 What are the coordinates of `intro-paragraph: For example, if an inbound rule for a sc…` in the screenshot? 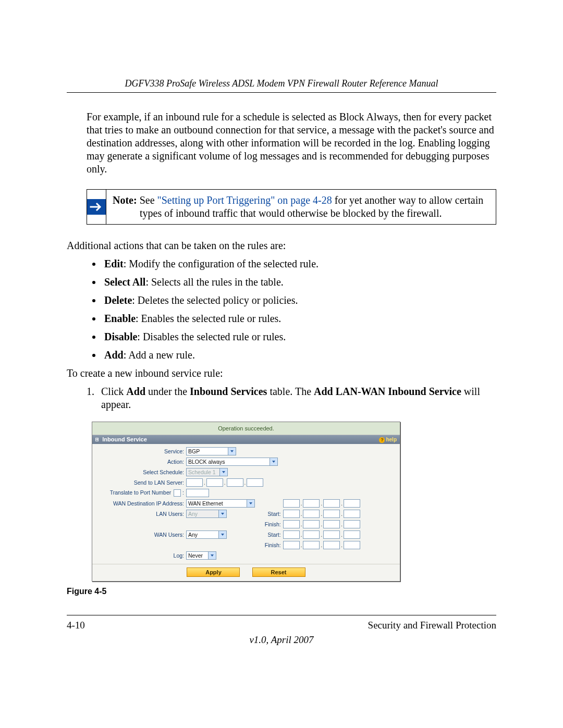 It's located at (282, 143).